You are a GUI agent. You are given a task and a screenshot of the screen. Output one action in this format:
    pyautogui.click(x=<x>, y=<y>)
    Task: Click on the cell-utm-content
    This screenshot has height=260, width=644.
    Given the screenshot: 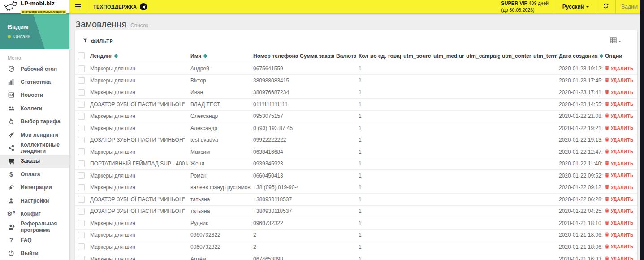 What is the action you would take?
    pyautogui.click(x=515, y=128)
    